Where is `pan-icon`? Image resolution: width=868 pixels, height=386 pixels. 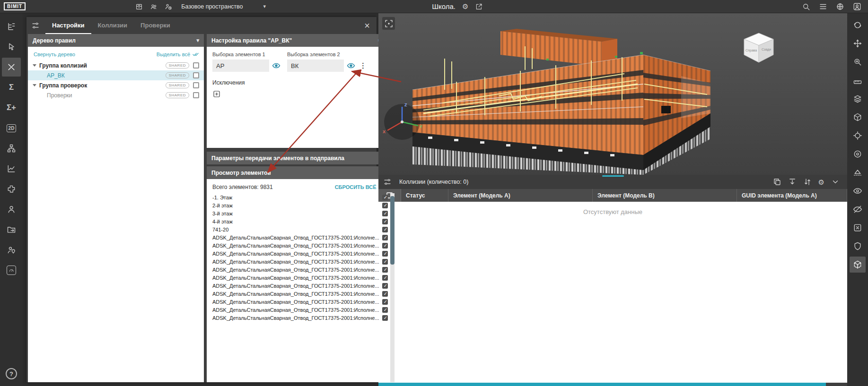
pan-icon is located at coordinates (858, 43).